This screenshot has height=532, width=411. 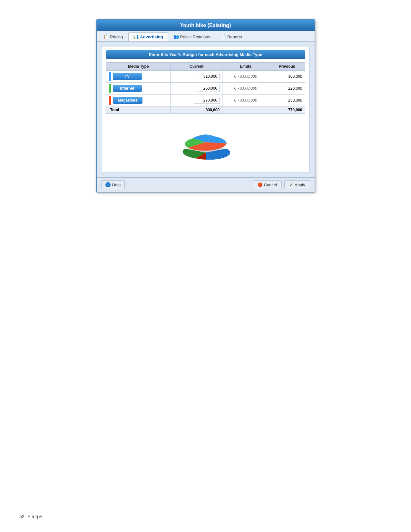 What do you see at coordinates (197, 77) in the screenshot?
I see `tv-current-cell` at bounding box center [197, 77].